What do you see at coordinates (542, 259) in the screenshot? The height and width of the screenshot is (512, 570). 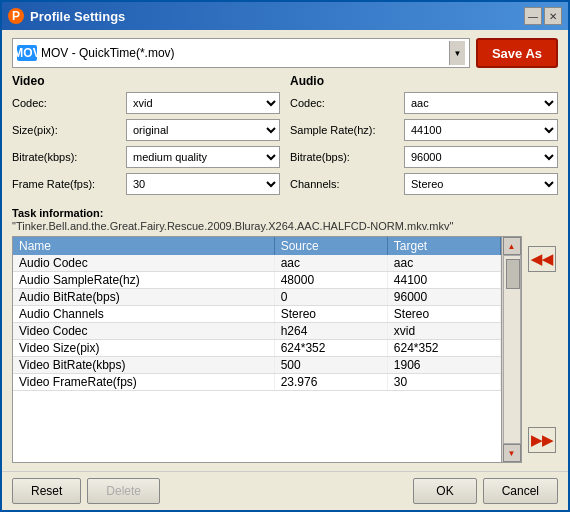 I see `prev-nav-button: ◀◀` at bounding box center [542, 259].